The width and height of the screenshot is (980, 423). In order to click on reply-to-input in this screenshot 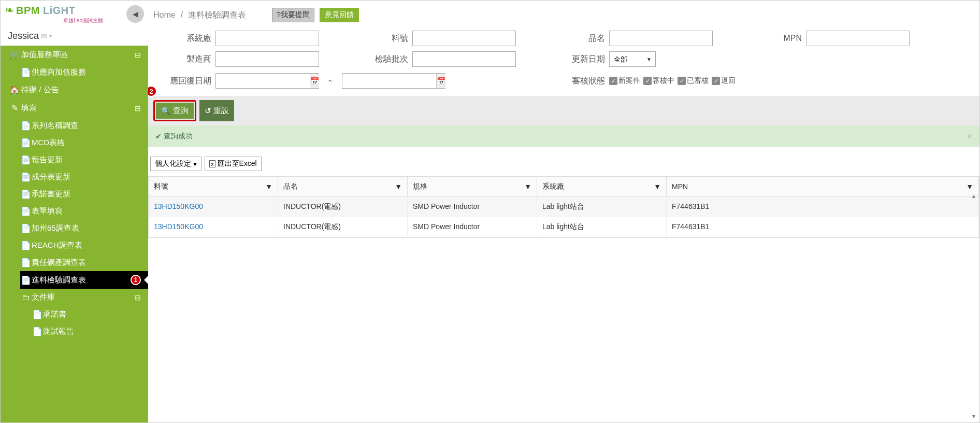, I will do `click(390, 81)`.